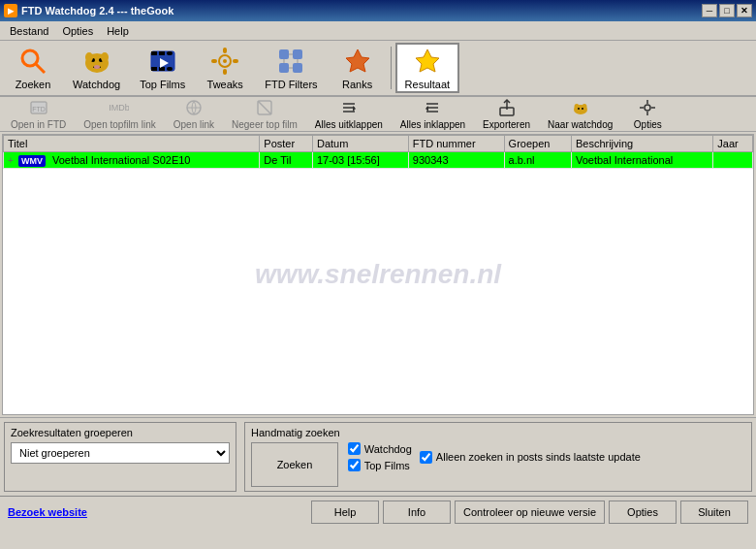  I want to click on toolbar-ftdfilters: FTD Filters, so click(291, 68).